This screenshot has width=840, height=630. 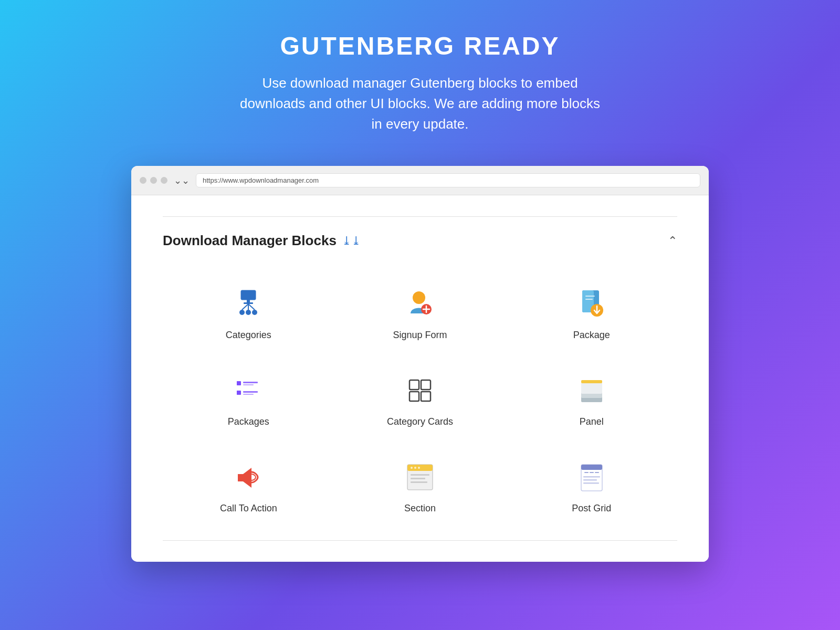 What do you see at coordinates (592, 391) in the screenshot?
I see `panel-icon` at bounding box center [592, 391].